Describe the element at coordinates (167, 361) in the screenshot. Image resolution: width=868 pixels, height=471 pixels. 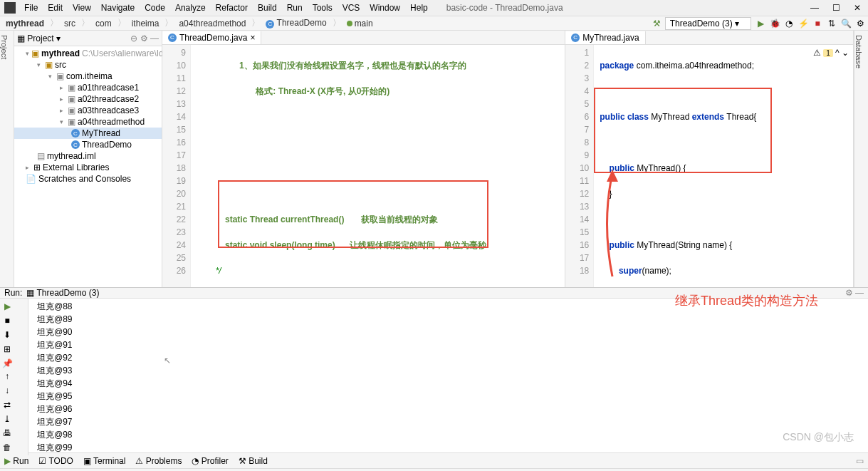
I see `cursor-icon: ↖` at that location.